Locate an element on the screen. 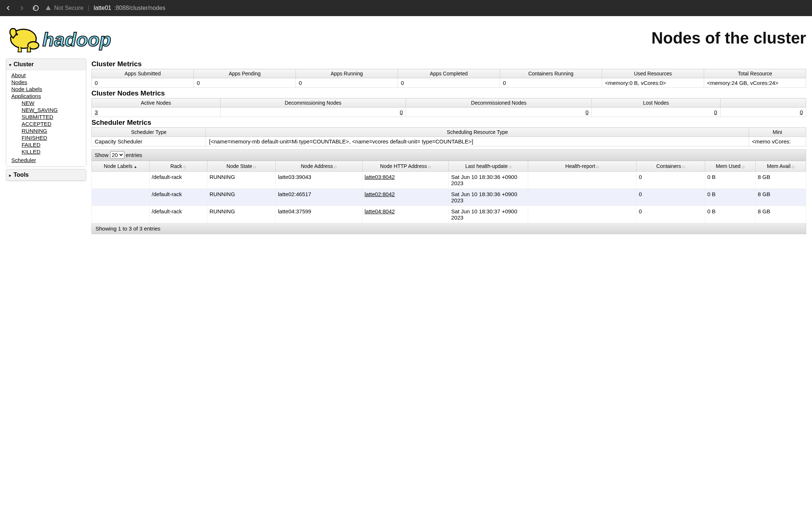 The image size is (812, 513). sidebar-link-appstate: NEW is located at coordinates (54, 103).